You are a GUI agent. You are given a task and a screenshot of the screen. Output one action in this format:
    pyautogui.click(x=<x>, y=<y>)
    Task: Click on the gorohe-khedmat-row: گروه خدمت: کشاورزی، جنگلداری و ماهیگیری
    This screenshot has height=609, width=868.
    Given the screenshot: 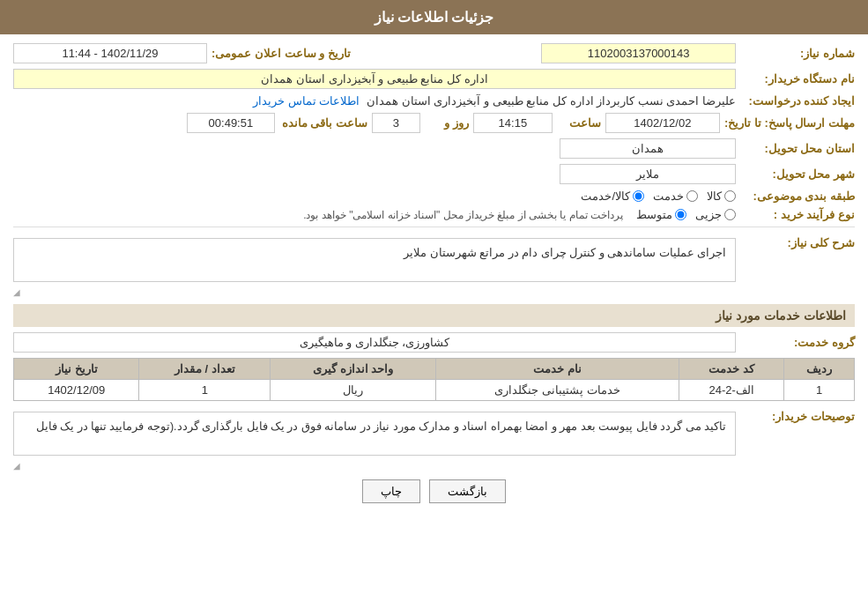 What is the action you would take?
    pyautogui.click(x=434, y=342)
    